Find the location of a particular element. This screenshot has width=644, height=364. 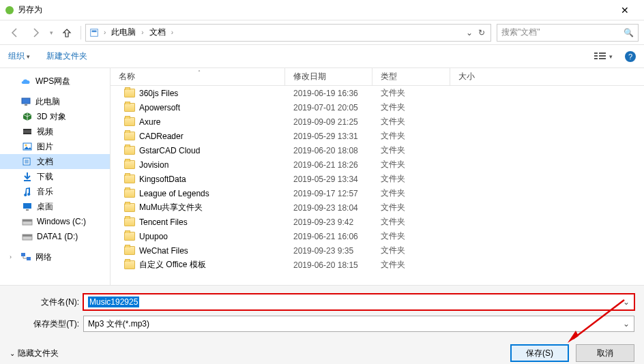

sidebar-item-label: WPS网盘 is located at coordinates (53, 82).